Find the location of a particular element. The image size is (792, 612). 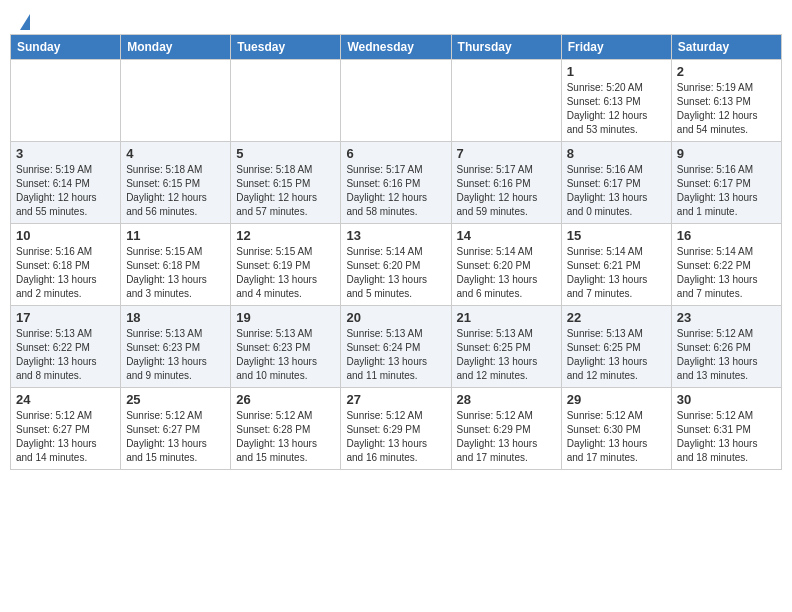

day-cell: 7Sunrise: 5:17 AM Sunset: 6:16 PM Daylig… is located at coordinates (506, 183).